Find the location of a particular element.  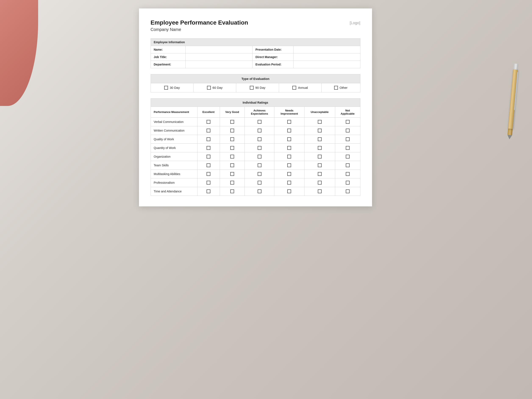

eval-option-30day: 30 Day is located at coordinates (172, 88).